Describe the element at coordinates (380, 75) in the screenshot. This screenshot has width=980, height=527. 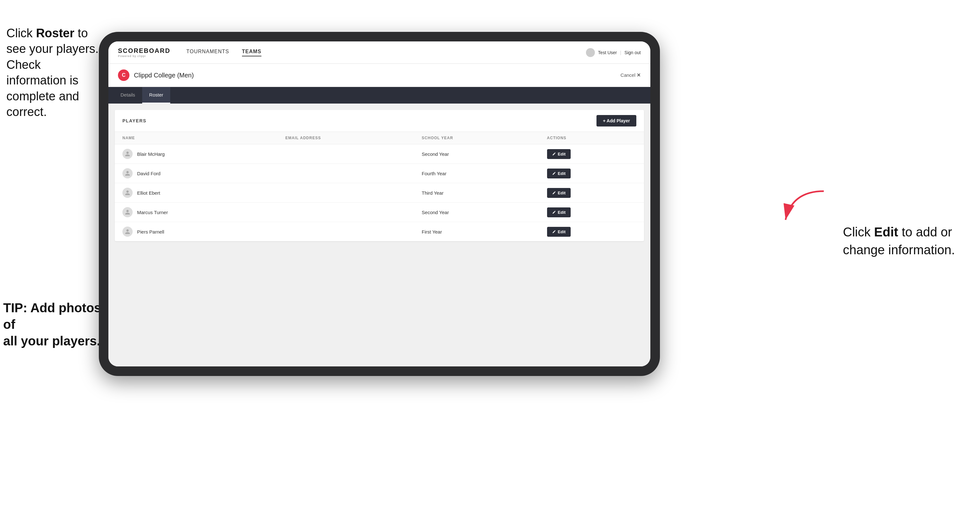
I see `team-header: C Clippd College (Men) Cancel✕` at that location.